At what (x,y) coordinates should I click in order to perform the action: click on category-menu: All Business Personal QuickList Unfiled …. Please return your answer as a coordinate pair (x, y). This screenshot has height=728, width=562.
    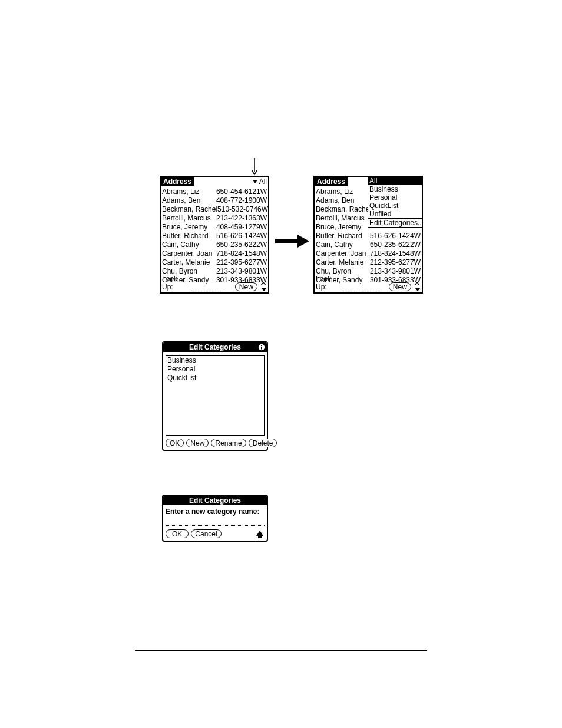
    Looking at the image, I should click on (395, 202).